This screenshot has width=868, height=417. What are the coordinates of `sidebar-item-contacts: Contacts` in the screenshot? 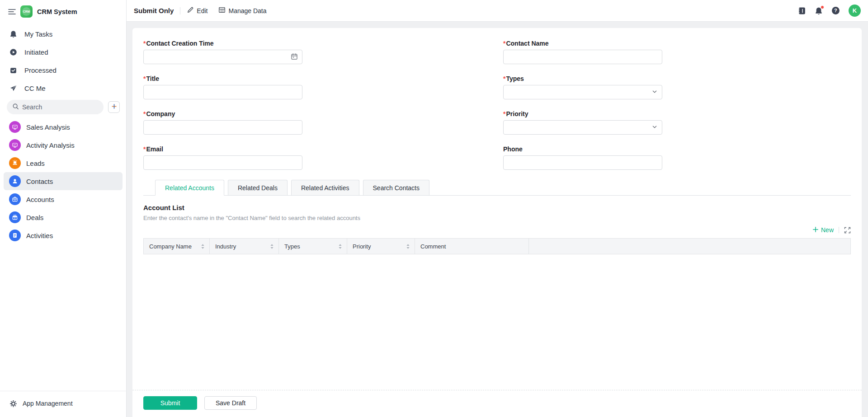 It's located at (63, 181).